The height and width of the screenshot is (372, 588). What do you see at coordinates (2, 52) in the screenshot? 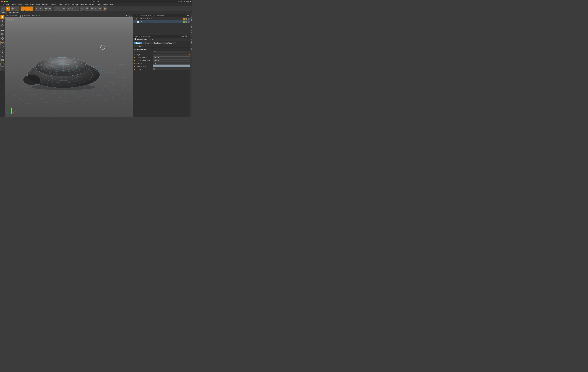
I see `tool-workplane` at bounding box center [2, 52].